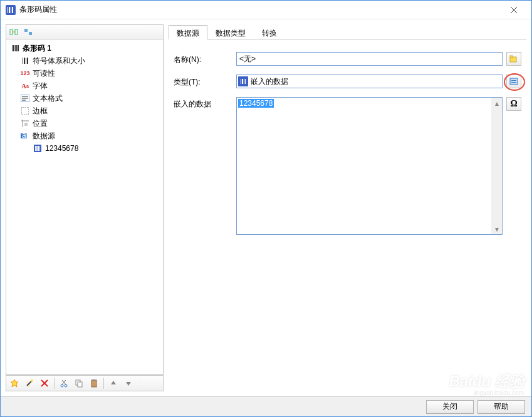  Describe the element at coordinates (29, 383) in the screenshot. I see `wizard-button` at that location.